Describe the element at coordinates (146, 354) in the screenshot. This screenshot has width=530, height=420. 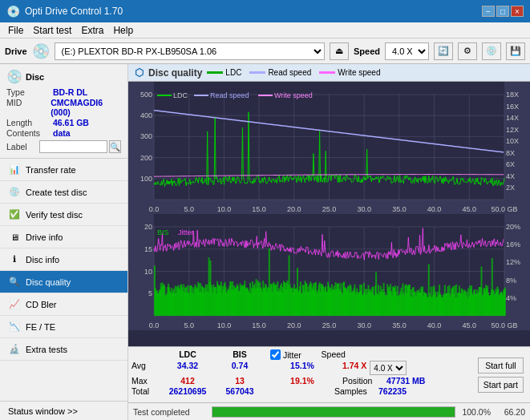
I see `stats-label-header` at that location.